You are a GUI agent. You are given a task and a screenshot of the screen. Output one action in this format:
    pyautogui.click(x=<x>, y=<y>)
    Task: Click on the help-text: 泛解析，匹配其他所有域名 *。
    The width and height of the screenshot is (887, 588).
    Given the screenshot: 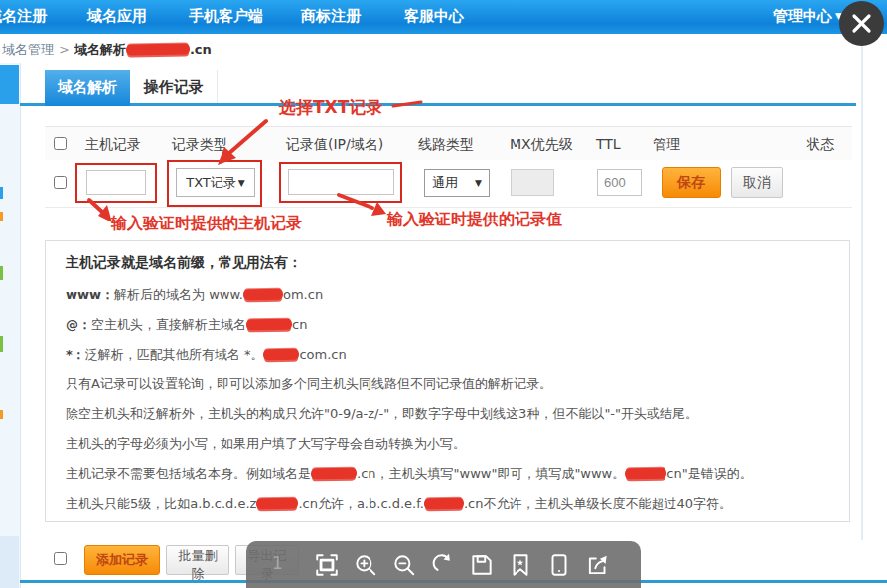 What is the action you would take?
    pyautogui.click(x=175, y=354)
    